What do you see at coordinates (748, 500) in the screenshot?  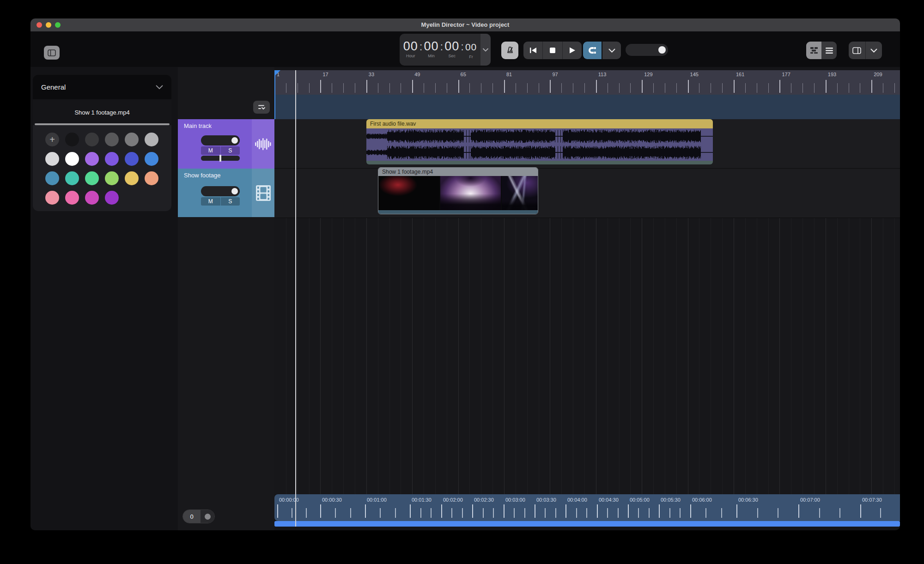 I see `scrubber-time-label: 00:06:30` at bounding box center [748, 500].